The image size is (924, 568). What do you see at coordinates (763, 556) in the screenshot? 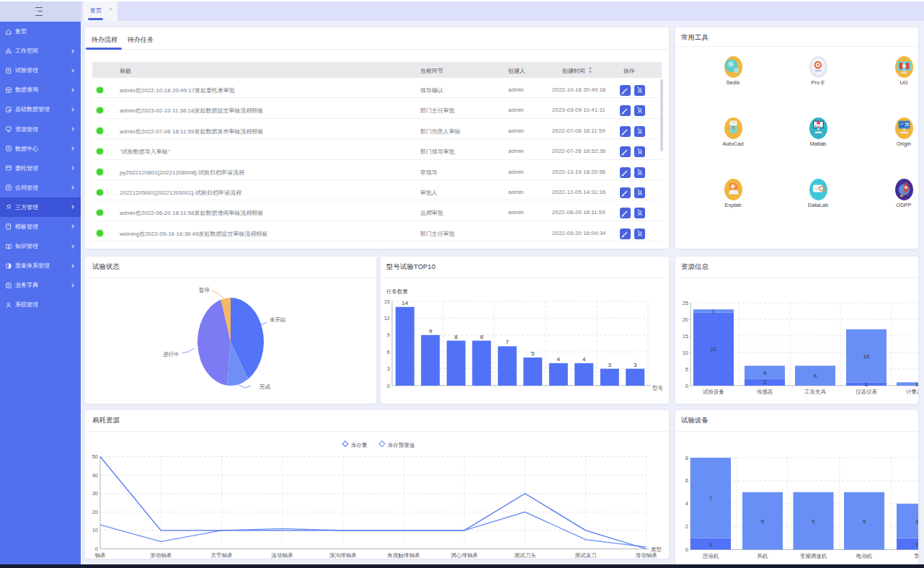
I see `svg-text: 风机` at bounding box center [763, 556].